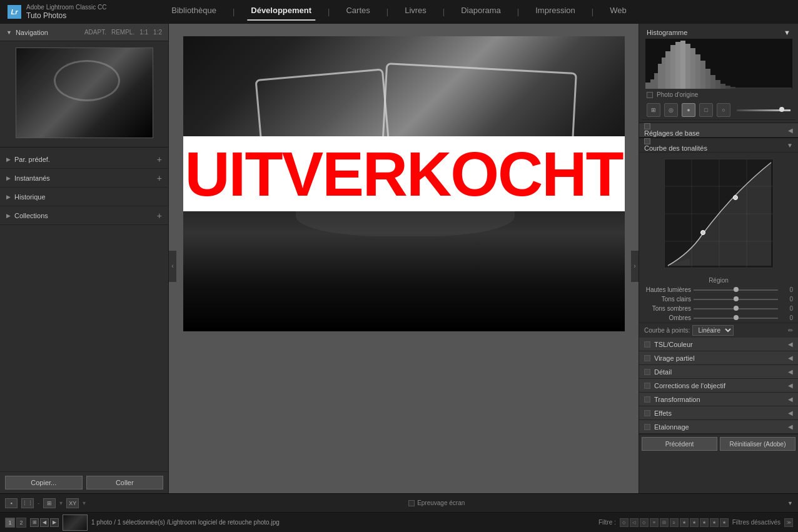  I want to click on ratio-1-label: 1:1, so click(144, 33).